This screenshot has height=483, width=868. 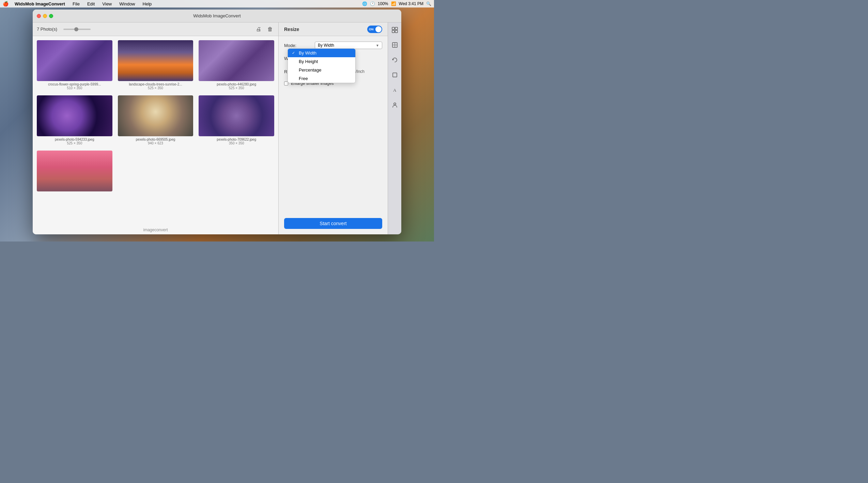 I want to click on svg-text: A, so click(x=395, y=90).